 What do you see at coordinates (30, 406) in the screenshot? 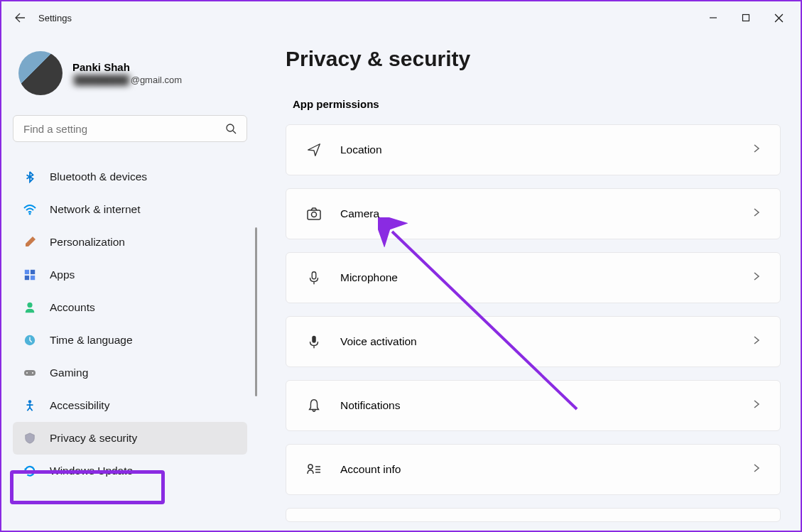
I see `accessibility-icon` at bounding box center [30, 406].